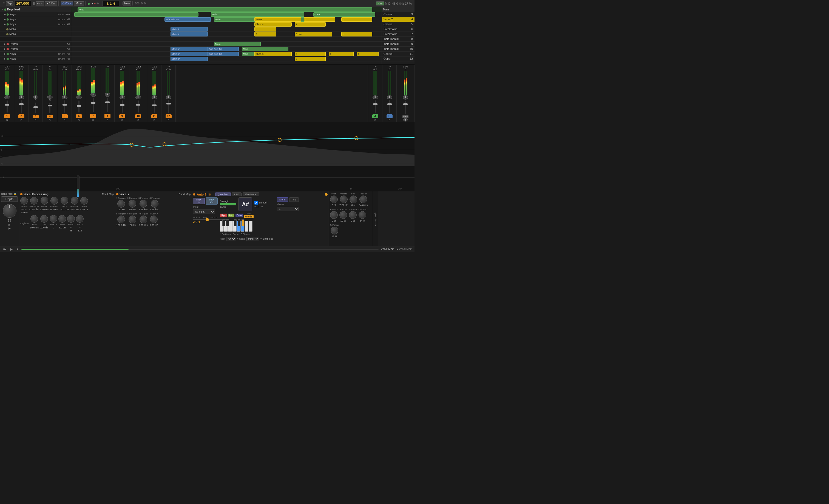  What do you see at coordinates (122, 120) in the screenshot?
I see `ch9-solo: S` at bounding box center [122, 120].